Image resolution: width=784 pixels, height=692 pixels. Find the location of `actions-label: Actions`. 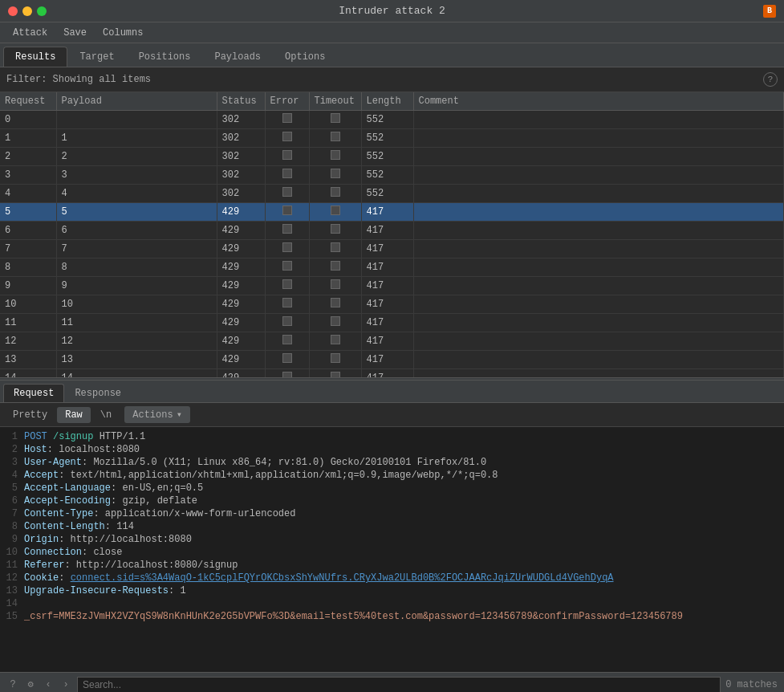

actions-label: Actions is located at coordinates (152, 415).